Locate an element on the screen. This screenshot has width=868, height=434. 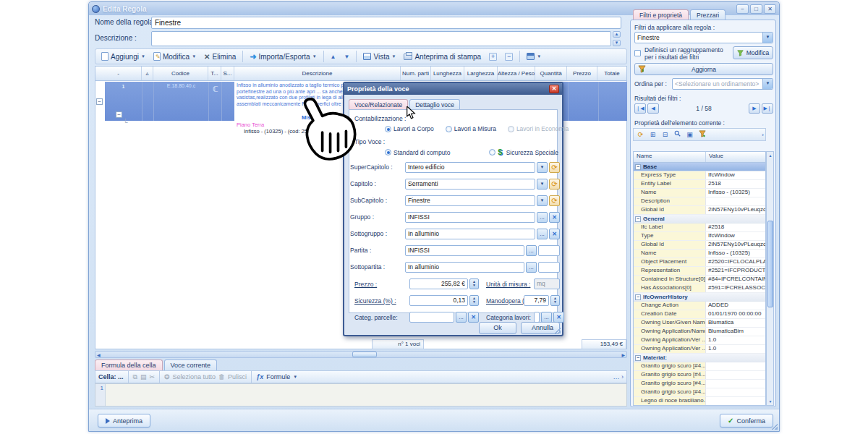
selected-row-left: 1 E.18.80.40.c ℂ is located at coordinates (169, 101).